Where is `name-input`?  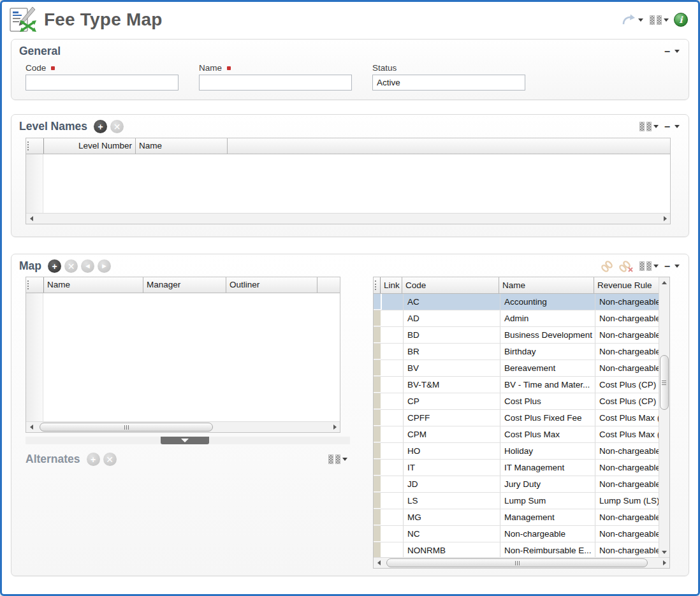
name-input is located at coordinates (275, 83).